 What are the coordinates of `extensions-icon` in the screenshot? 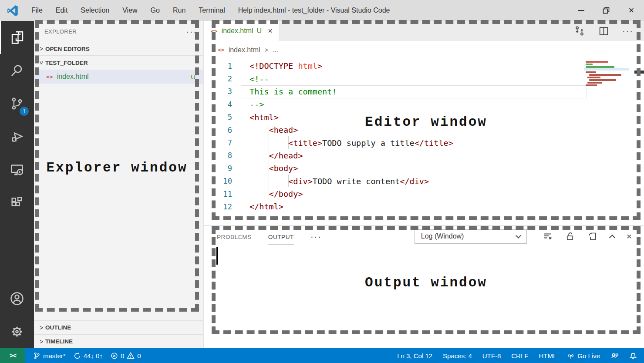 It's located at (17, 203).